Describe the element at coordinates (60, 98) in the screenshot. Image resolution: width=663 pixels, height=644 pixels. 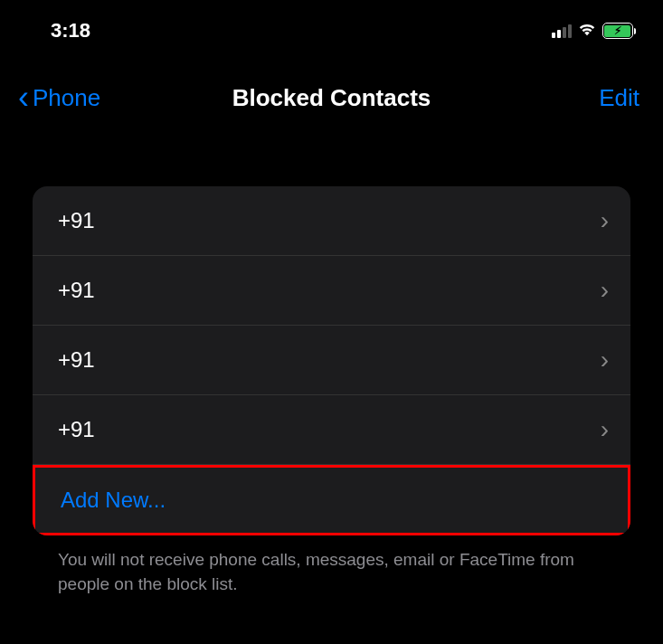
I see `back-button: ‹ Phone` at that location.